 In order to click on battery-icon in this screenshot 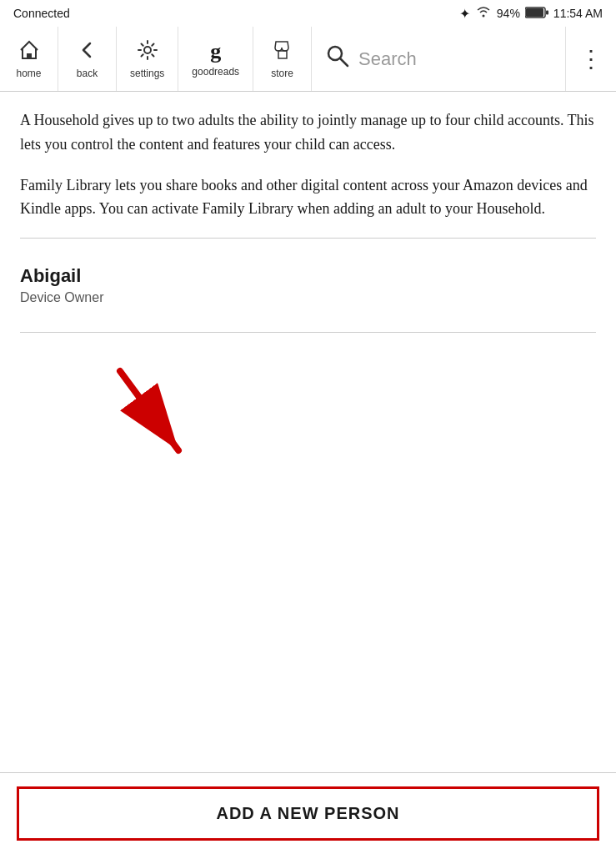, I will do `click(537, 13)`.